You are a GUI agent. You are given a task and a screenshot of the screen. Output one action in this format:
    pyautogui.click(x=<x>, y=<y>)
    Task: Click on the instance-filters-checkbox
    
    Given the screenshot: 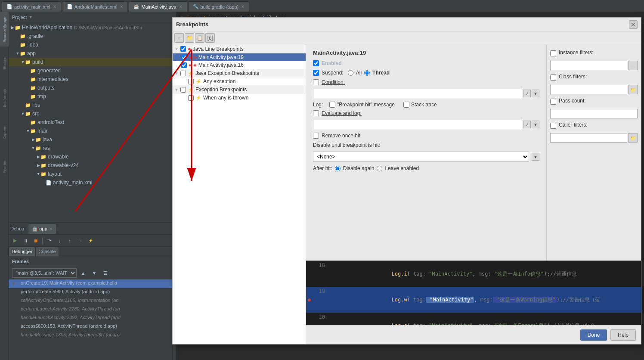 What is the action you would take?
    pyautogui.click(x=553, y=53)
    